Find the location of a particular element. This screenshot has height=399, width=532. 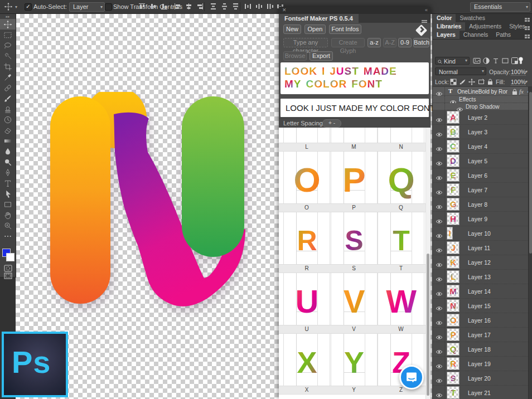

glyph-cell: O is located at coordinates (307, 177).